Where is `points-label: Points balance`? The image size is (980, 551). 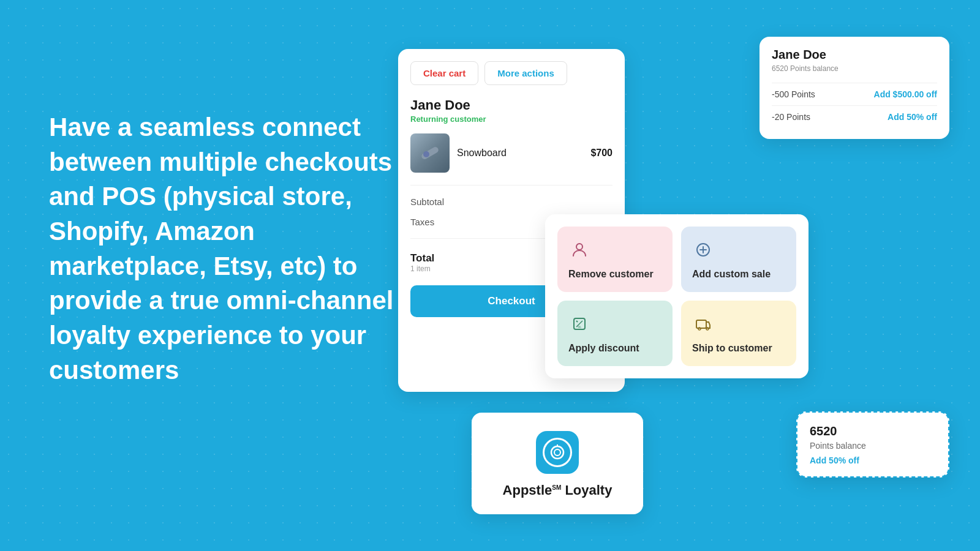 points-label: Points balance is located at coordinates (873, 446).